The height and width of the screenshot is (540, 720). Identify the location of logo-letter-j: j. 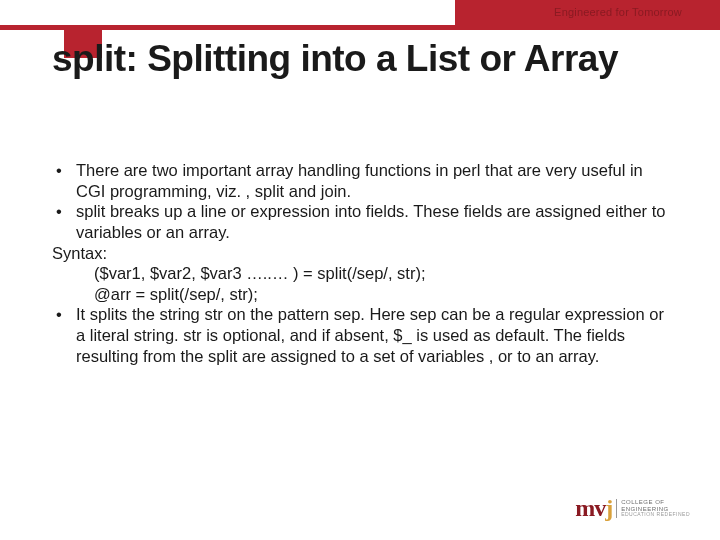
(608, 508).